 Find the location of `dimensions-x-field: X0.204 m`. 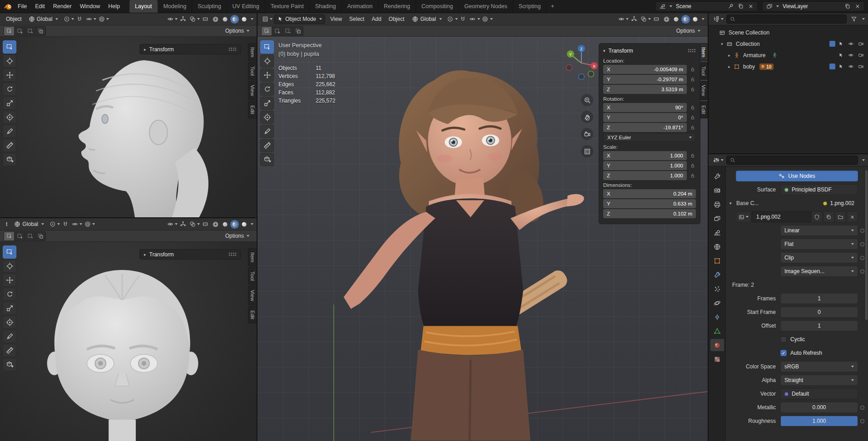

dimensions-x-field: X0.204 m is located at coordinates (650, 194).